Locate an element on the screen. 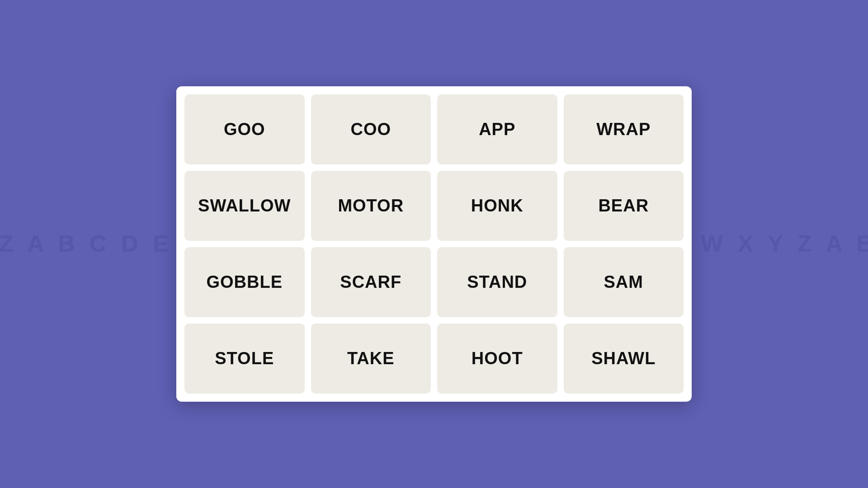 The height and width of the screenshot is (488, 868). word-label-shawl: SHAWL is located at coordinates (623, 359).